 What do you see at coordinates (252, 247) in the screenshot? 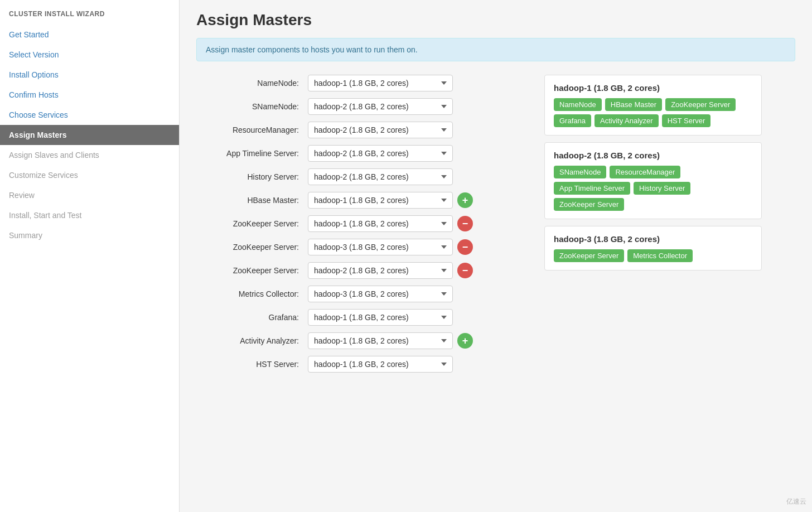
I see `form-label-zookeeper-2: ZooKeeper Server:` at bounding box center [252, 247].